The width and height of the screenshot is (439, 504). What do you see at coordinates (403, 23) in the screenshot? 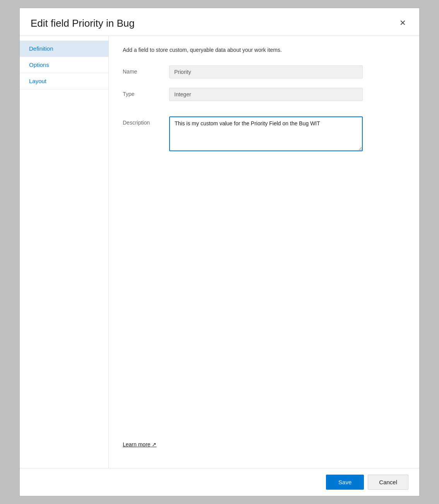
I see `close-button: ✕` at bounding box center [403, 23].